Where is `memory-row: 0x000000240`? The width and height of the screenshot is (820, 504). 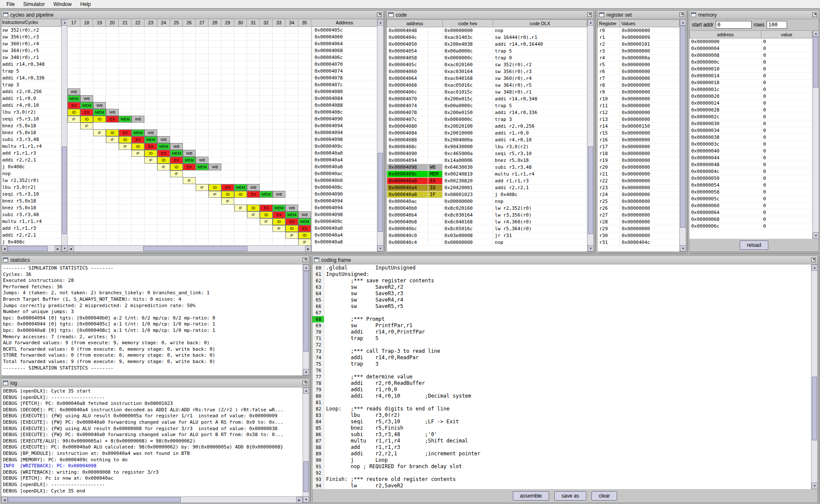
memory-row: 0x000000240 is located at coordinates (751, 103).